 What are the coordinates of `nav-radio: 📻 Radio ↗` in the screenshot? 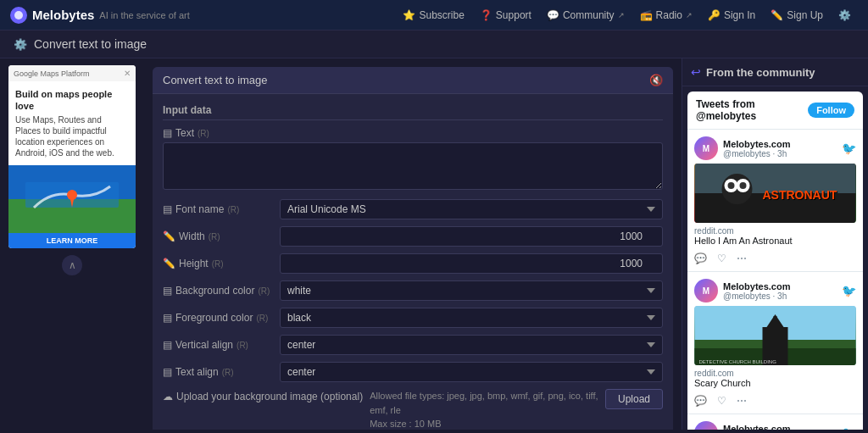 It's located at (666, 15).